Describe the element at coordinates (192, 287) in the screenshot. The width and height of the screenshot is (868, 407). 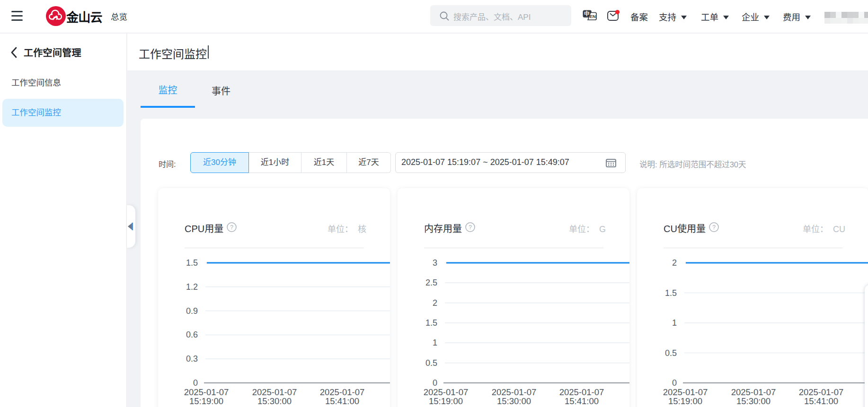
I see `svg-text: 1.2` at that location.